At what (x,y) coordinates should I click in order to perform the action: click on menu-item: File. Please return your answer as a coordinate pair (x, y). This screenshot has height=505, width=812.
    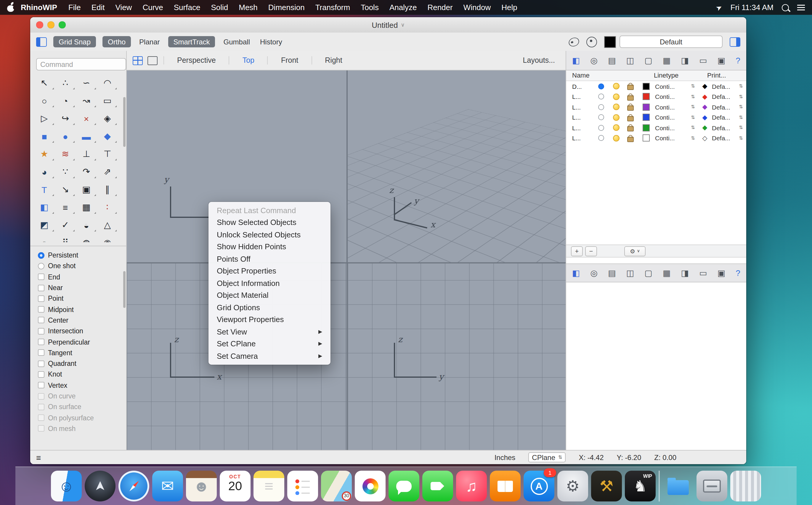
    Looking at the image, I should click on (75, 7).